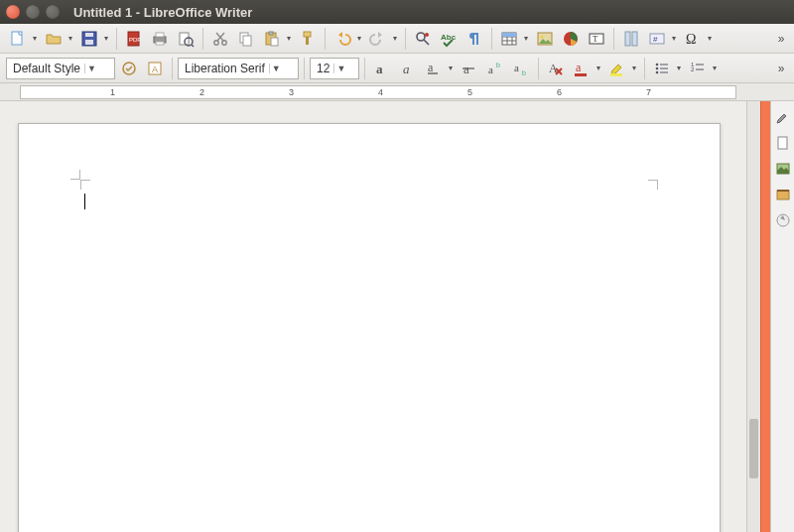 The height and width of the screenshot is (532, 794). I want to click on export-pdf-button: PDF, so click(134, 39).